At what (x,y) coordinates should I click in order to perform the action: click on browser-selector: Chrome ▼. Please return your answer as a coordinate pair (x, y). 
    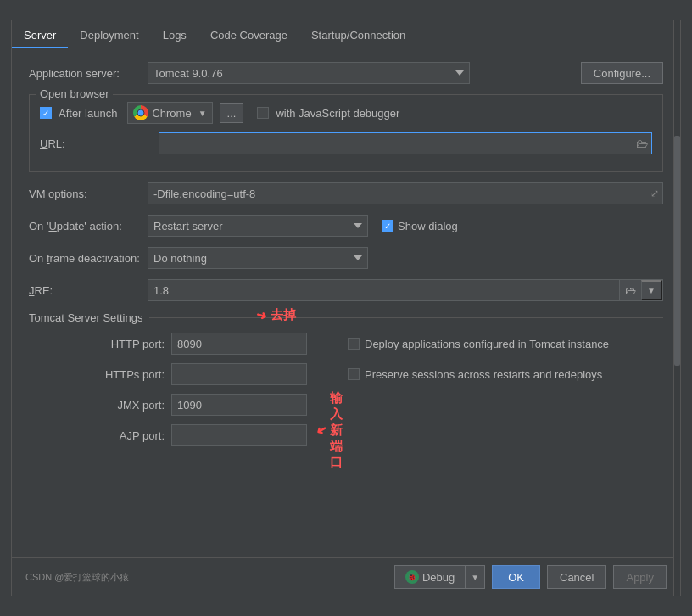
    Looking at the image, I should click on (170, 113).